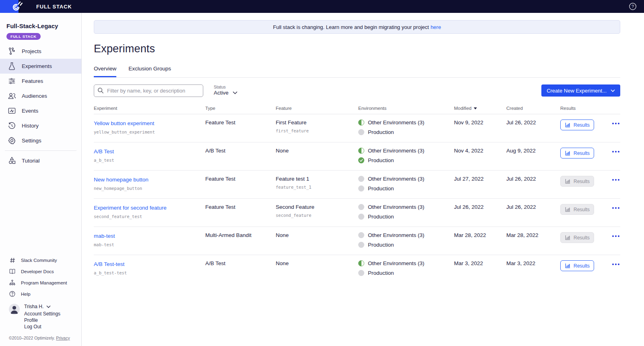 The width and height of the screenshot is (644, 346). What do you see at coordinates (41, 126) in the screenshot?
I see `sidebar-item-history: History` at bounding box center [41, 126].